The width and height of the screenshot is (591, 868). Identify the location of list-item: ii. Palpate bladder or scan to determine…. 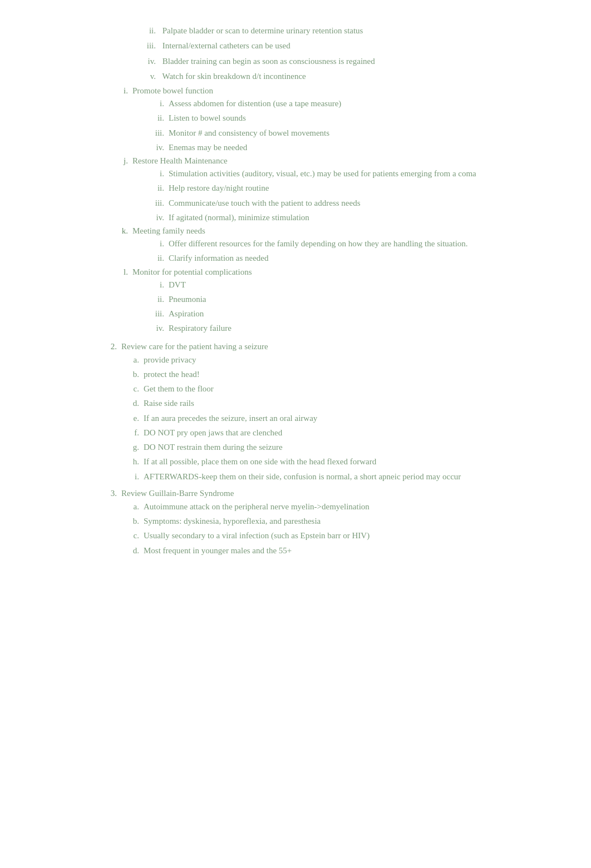
(339, 31).